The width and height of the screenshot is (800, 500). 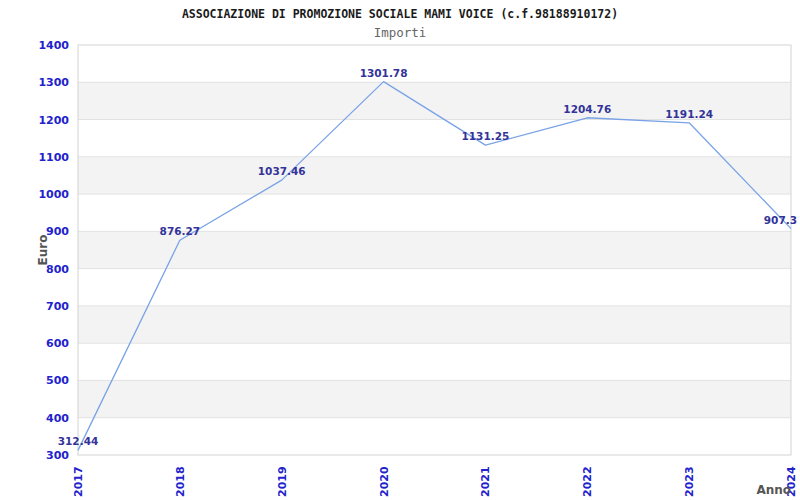 I want to click on y-axis-title: Euro, so click(x=43, y=250).